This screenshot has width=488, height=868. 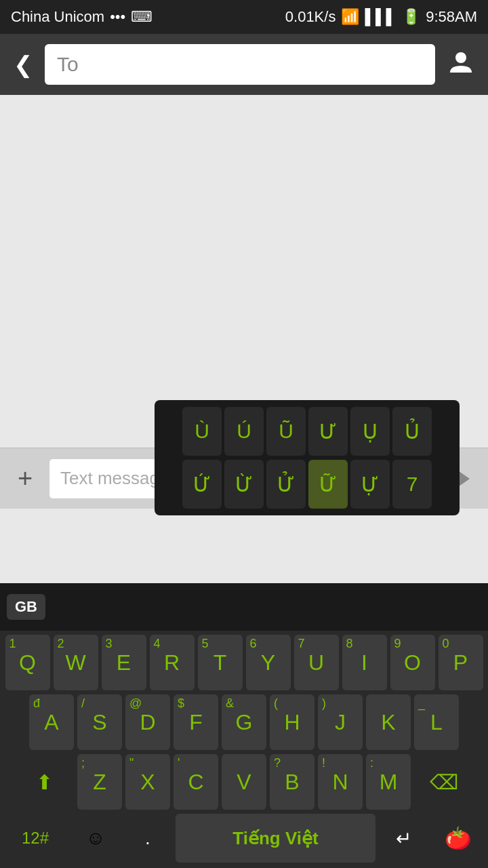 I want to click on key-O: 9O, so click(x=413, y=663).